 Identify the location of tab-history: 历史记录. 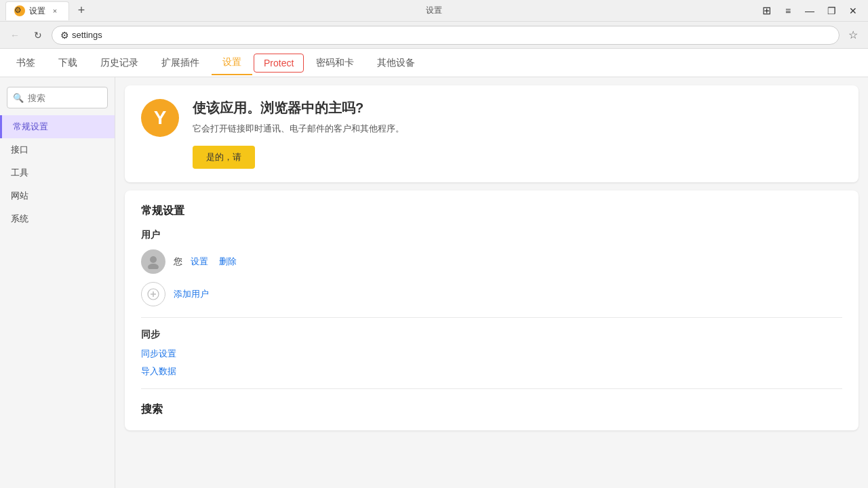
(119, 63).